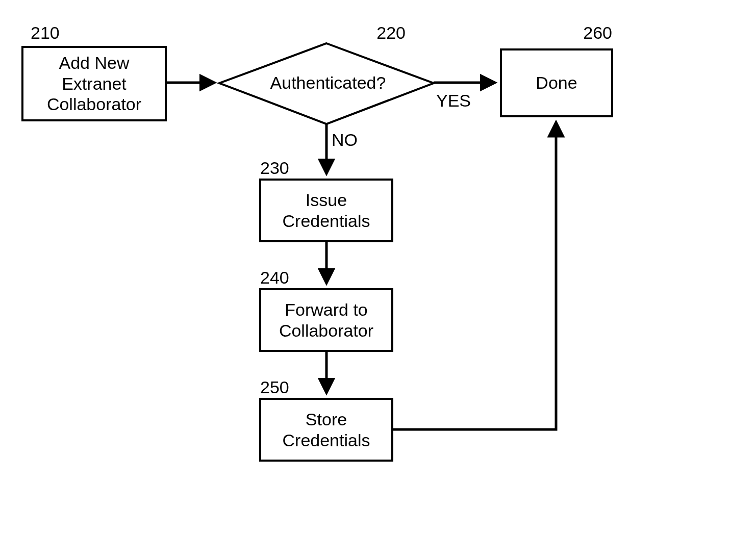  What do you see at coordinates (94, 84) in the screenshot?
I see `node-210-label: Add New Extranet Collaborator` at bounding box center [94, 84].